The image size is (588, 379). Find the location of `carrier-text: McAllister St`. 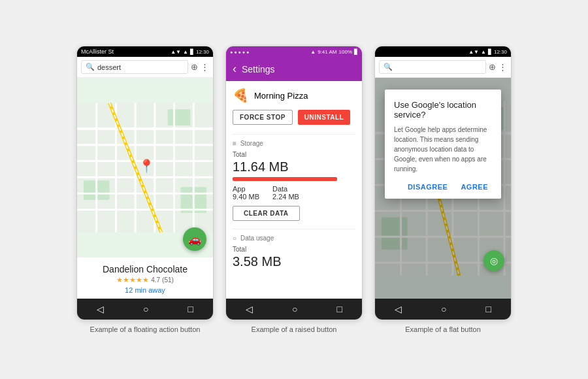

carrier-text: McAllister St is located at coordinates (97, 52).